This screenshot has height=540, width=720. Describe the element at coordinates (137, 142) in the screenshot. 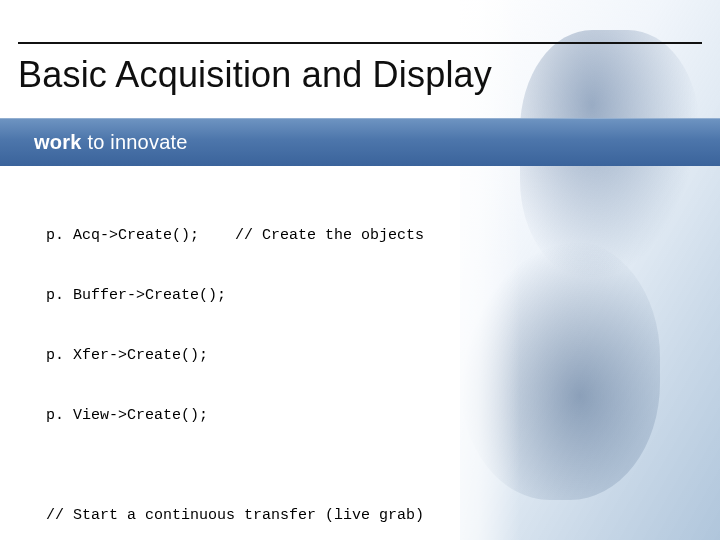

I see `brand-tagline-light: to innovate` at that location.